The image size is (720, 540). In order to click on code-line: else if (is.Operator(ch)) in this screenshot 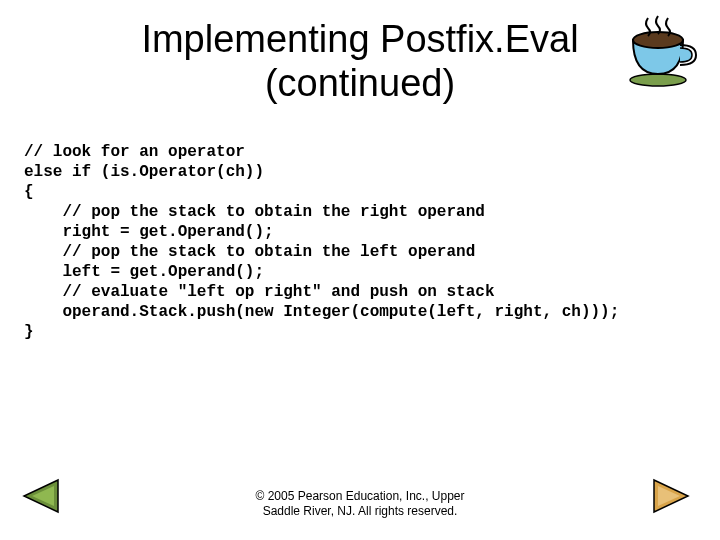, I will do `click(144, 172)`.